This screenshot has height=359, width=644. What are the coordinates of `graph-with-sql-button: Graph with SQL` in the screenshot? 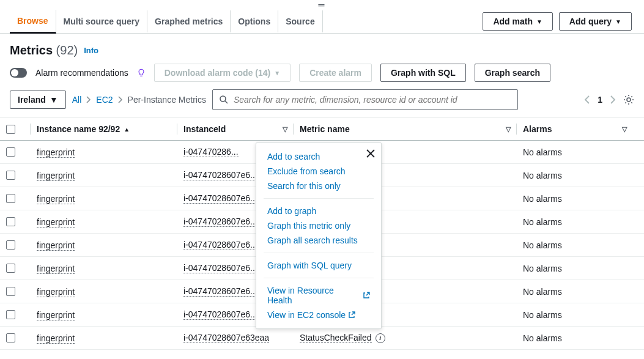 It's located at (423, 73).